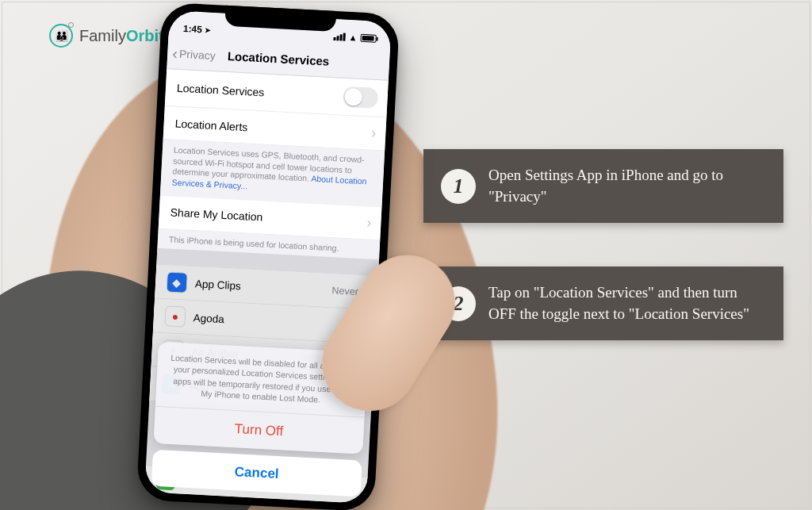 The width and height of the screenshot is (812, 510). I want to click on instruction-step-2: 2 Tap on "Location Services" and then tu…, so click(603, 303).